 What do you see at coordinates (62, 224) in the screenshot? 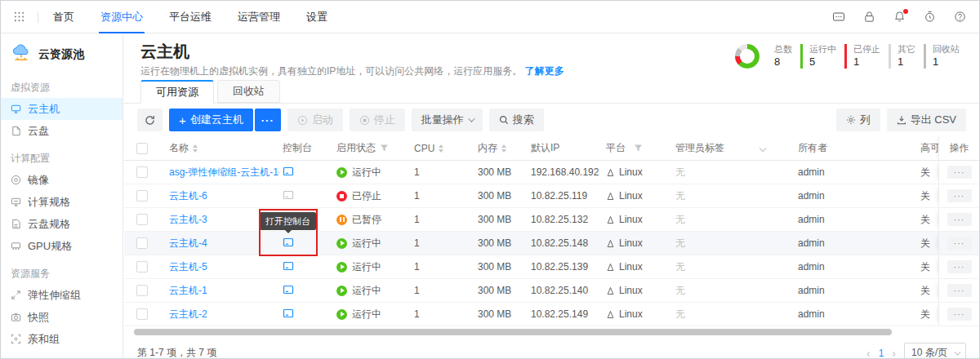
I see `sidebar-item-disk-spec: 云盘规格` at bounding box center [62, 224].